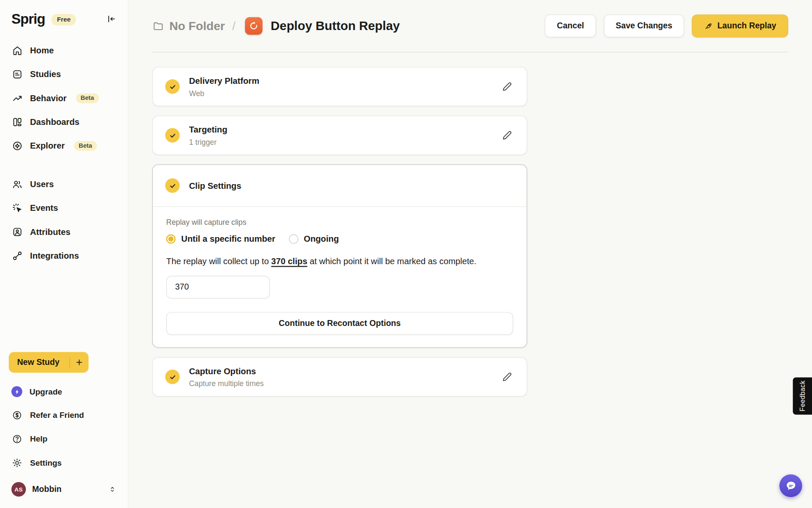 This screenshot has width=812, height=508. Describe the element at coordinates (17, 184) in the screenshot. I see `users-icon` at that location.